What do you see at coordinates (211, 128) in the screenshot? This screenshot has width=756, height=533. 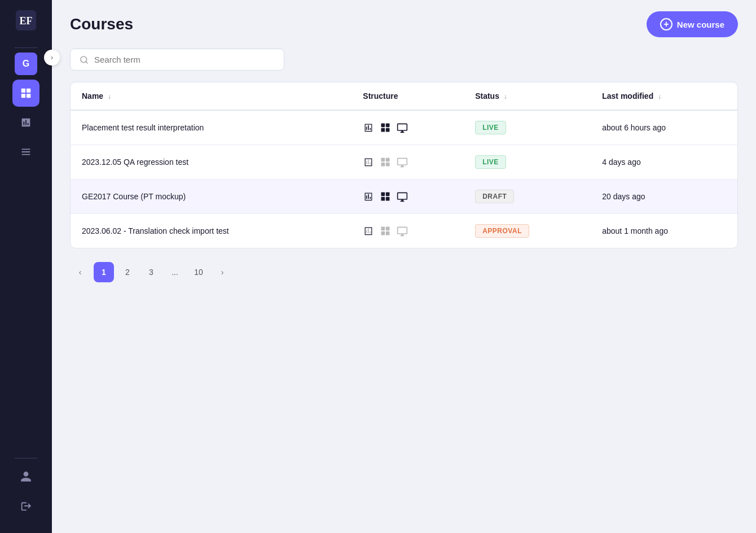 I see `course-name: Placement test result interpretation` at bounding box center [211, 128].